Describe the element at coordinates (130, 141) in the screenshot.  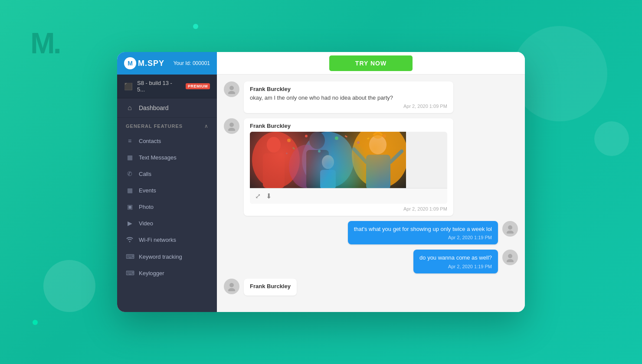
I see `contacts-icon: ≡` at that location.